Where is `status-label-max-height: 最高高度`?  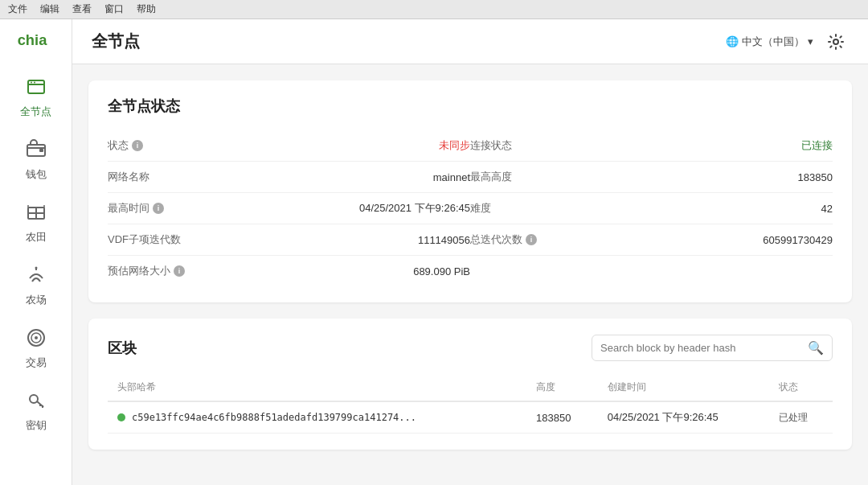
status-label-max-height: 最高高度 is located at coordinates (518, 177).